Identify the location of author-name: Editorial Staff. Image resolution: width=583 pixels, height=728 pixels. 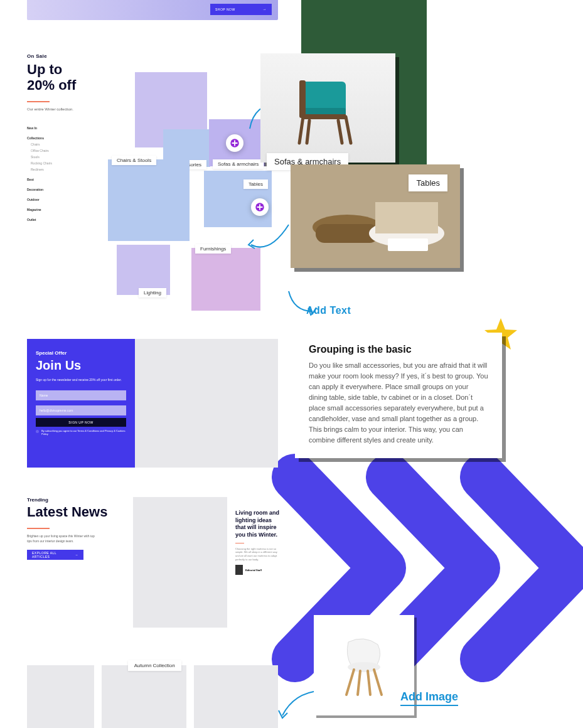
(254, 570).